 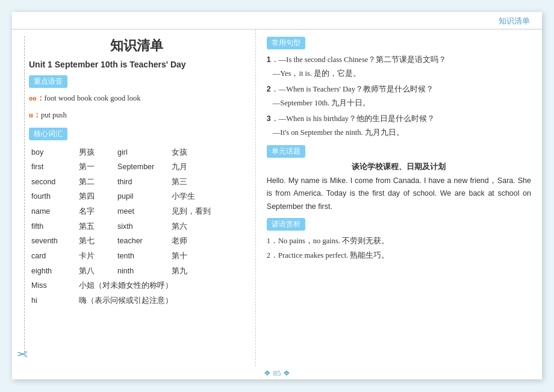 I want to click on proverbs-section-tag: 谚语赏析, so click(x=286, y=224).